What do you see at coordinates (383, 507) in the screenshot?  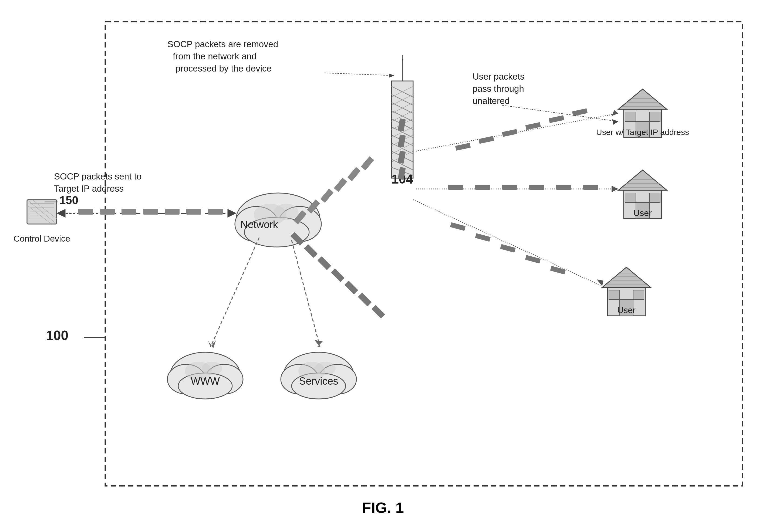 I see `figure-caption: FIG. 1` at bounding box center [383, 507].